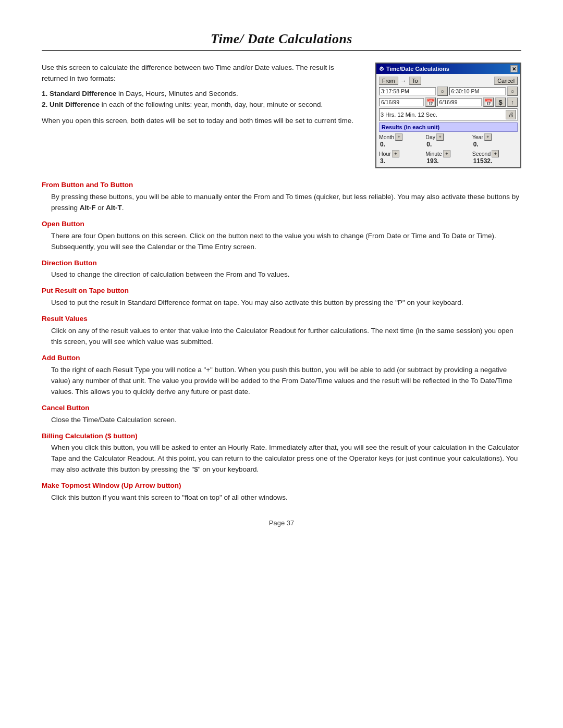 This screenshot has height=728, width=563. What do you see at coordinates (488, 137) in the screenshot?
I see `year-add-btn: +` at bounding box center [488, 137].